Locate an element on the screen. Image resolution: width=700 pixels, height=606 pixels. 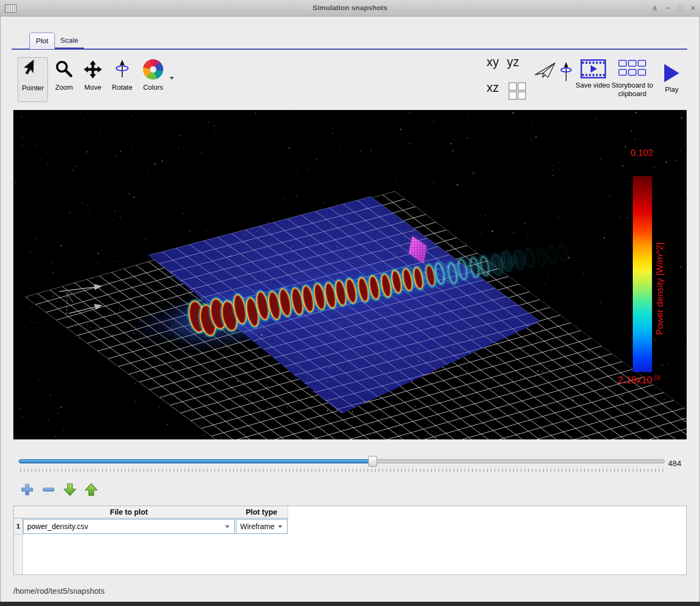
titlebar: Simulation snapshots ∧ − □ × is located at coordinates (350, 9).